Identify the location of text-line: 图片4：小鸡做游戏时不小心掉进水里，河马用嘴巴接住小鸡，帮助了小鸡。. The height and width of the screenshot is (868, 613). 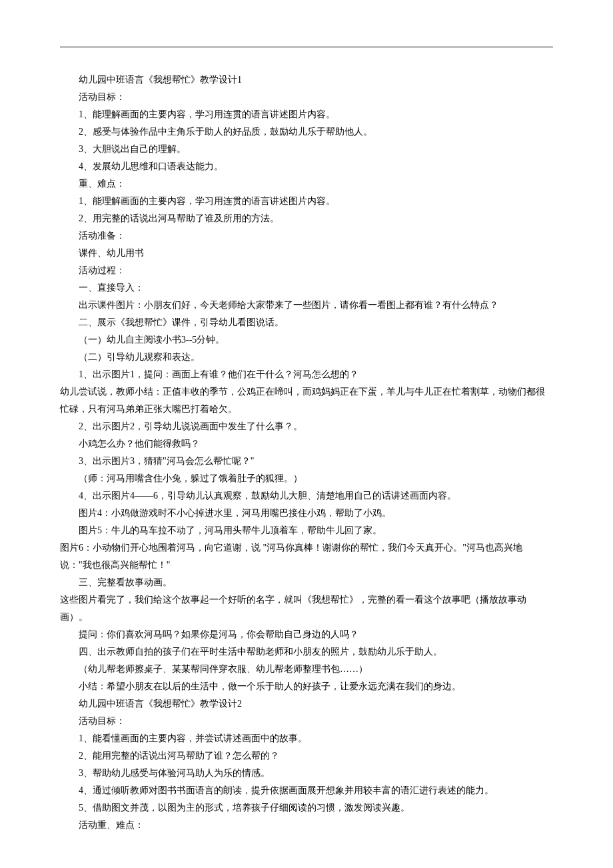
(306, 513).